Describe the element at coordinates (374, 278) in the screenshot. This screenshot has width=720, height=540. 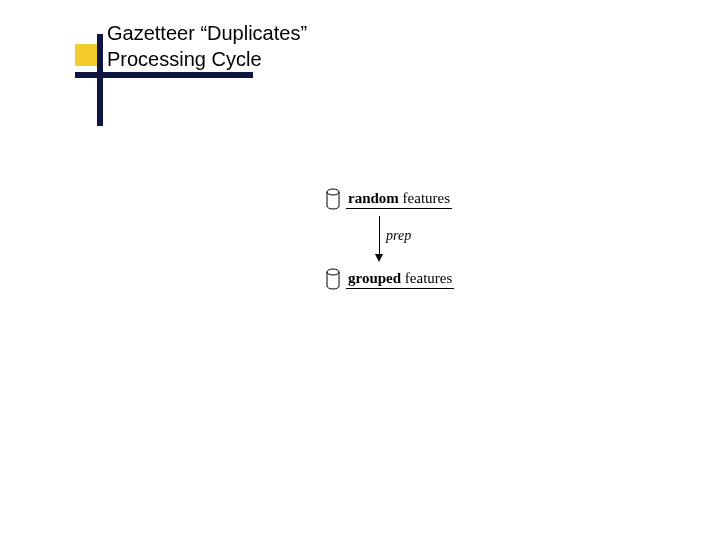
I see `node-label-strong: grouped` at that location.